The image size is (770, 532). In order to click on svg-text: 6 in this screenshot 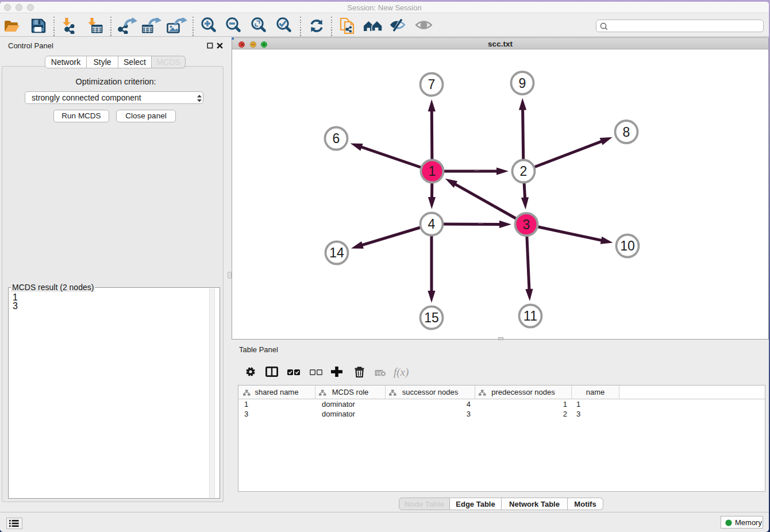, I will do `click(337, 138)`.